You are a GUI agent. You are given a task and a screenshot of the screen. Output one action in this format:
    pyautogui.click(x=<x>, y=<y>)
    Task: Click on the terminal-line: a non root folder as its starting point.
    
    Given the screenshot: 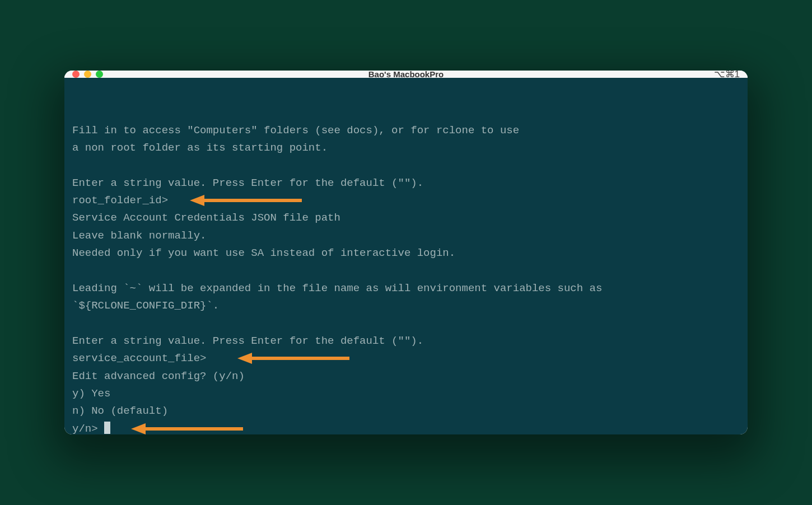 What is the action you would take?
    pyautogui.click(x=406, y=148)
    